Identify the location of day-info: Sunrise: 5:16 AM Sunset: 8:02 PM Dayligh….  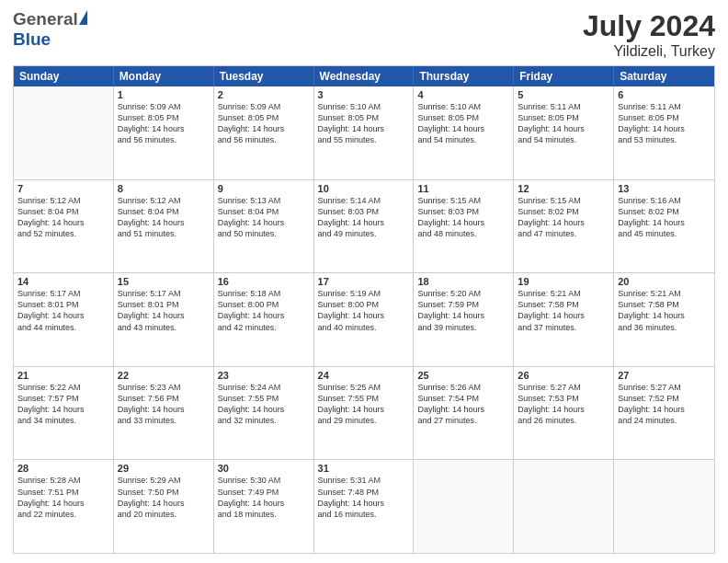
(664, 217).